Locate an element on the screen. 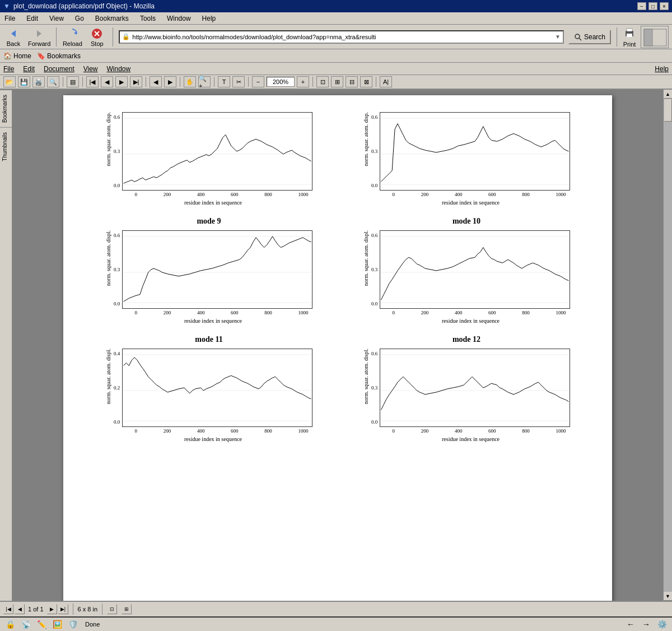 Image resolution: width=672 pixels, height=631 pixels. bottom-nav-left: ← is located at coordinates (631, 624).